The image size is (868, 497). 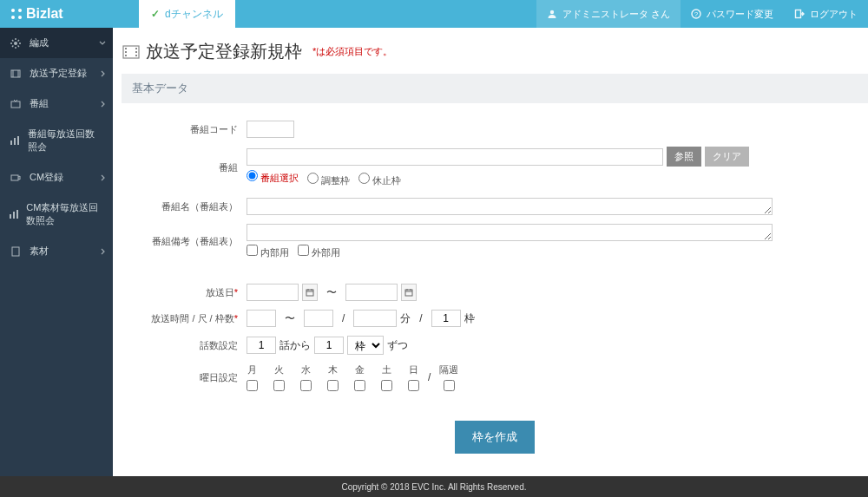 What do you see at coordinates (616, 14) in the screenshot?
I see `admin-user-label: アドミニストレータ さん` at bounding box center [616, 14].